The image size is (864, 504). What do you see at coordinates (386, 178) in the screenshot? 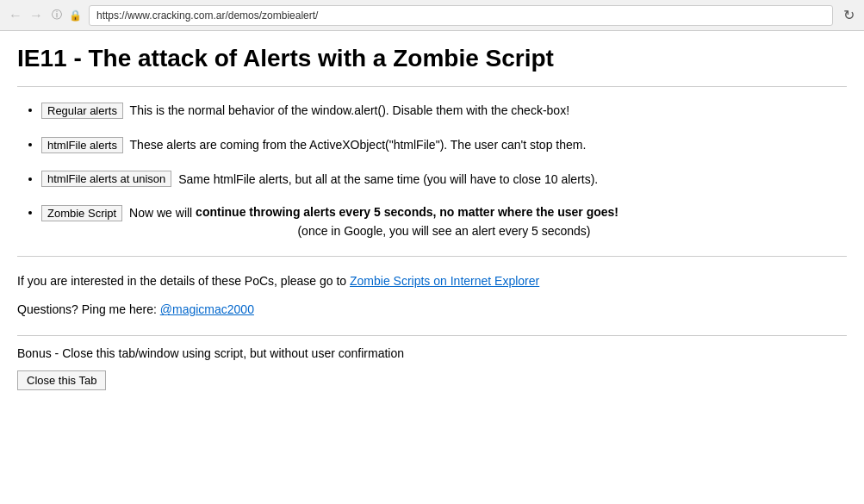
I see `item-text-3: Same htmlFile alerts, but all at the sam…` at bounding box center [386, 178].